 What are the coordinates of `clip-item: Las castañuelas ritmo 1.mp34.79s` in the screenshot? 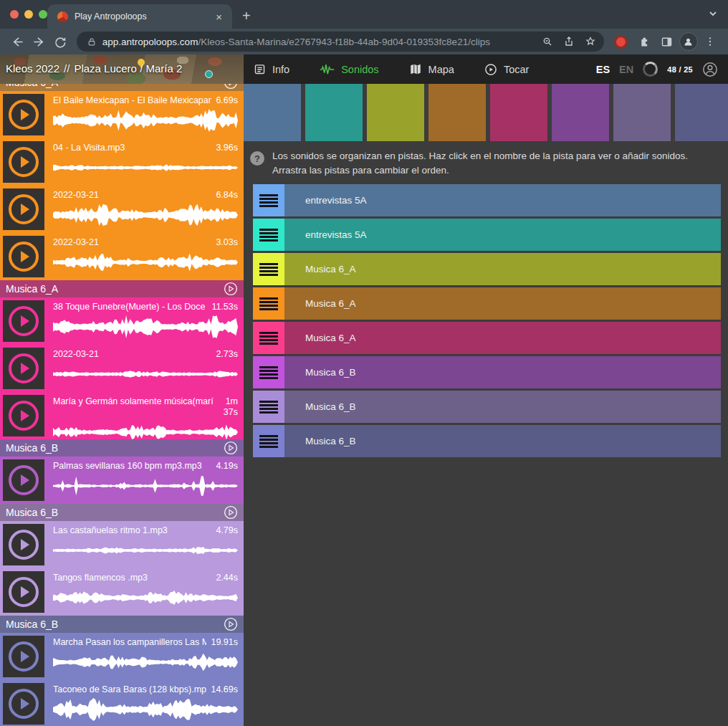 It's located at (122, 545).